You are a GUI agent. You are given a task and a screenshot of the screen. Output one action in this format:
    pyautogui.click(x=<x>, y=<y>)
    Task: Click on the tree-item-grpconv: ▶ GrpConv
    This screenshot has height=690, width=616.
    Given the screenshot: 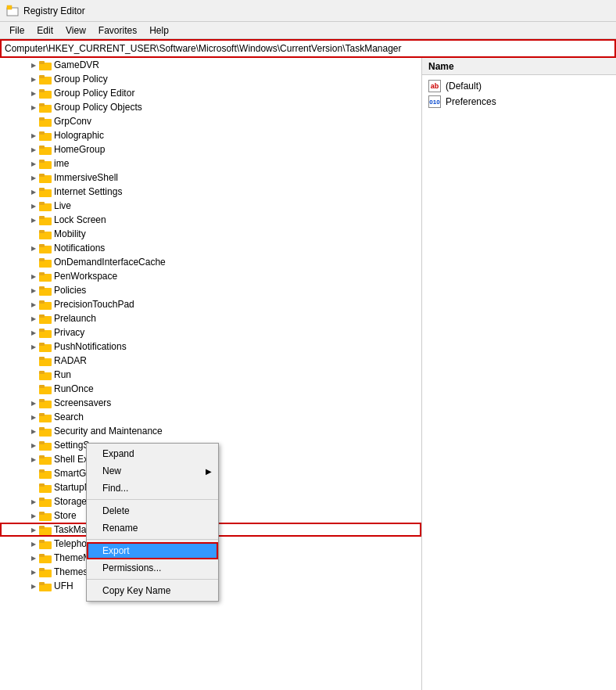 What is the action you would take?
    pyautogui.click(x=211, y=121)
    